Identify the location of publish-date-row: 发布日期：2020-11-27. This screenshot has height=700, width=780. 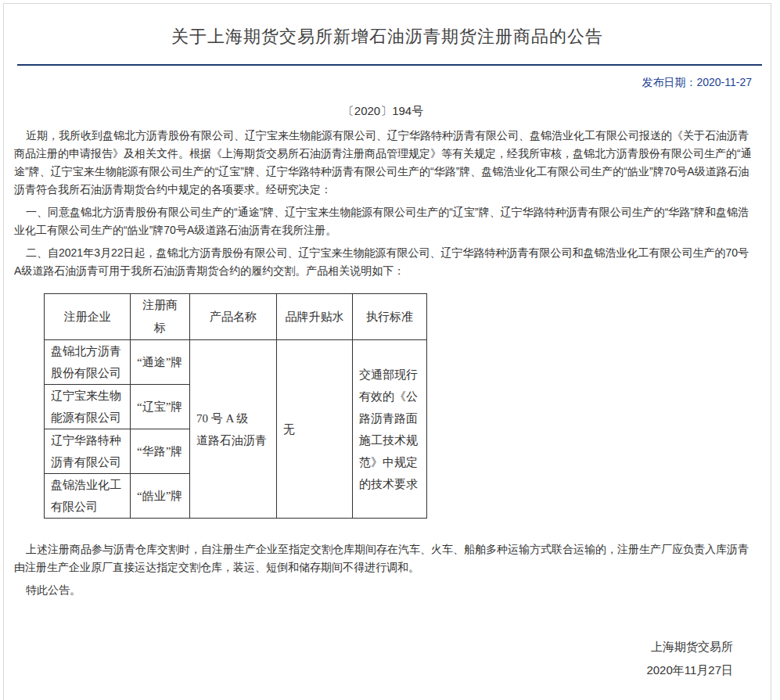
(387, 78).